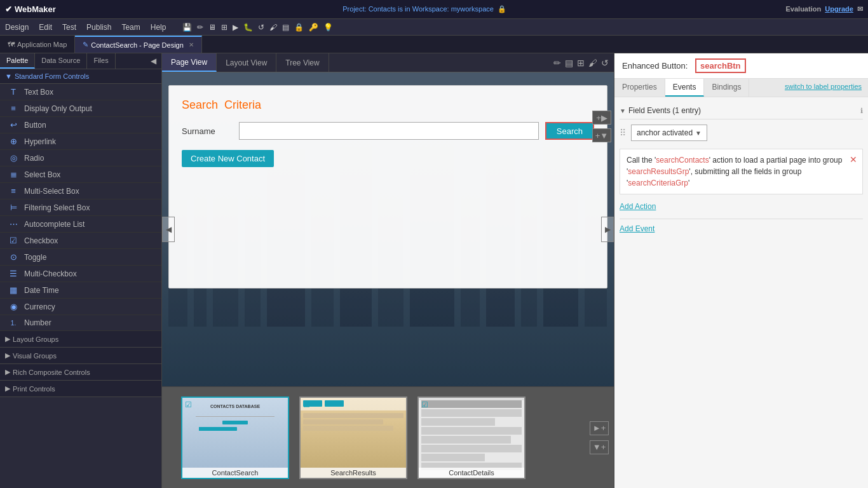  What do you see at coordinates (741, 229) in the screenshot?
I see `add-event-link: Add Event` at bounding box center [741, 229].